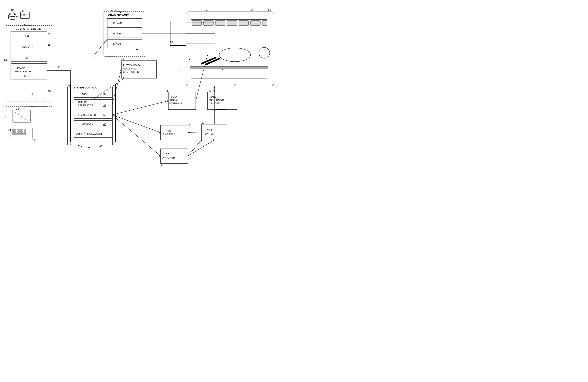 This screenshot has height=382, width=588. Describe the element at coordinates (119, 15) in the screenshot. I see `gradient-amps-label: GRADIENT AMPS` at that location.